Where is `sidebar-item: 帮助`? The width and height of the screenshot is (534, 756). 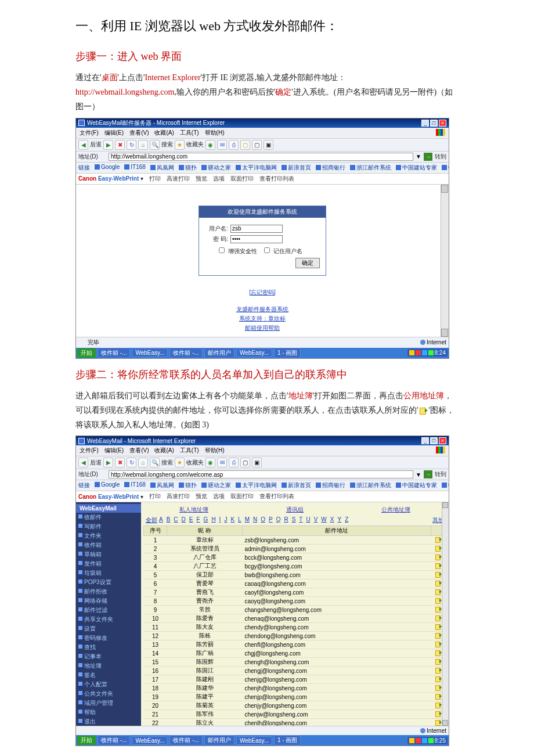
sidebar-item: 帮助 is located at coordinates (109, 712).